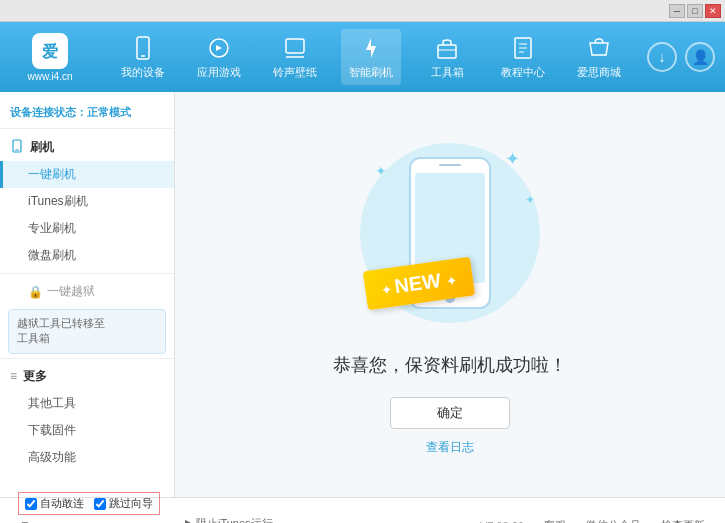 The width and height of the screenshot is (725, 523). Describe the element at coordinates (14, 376) in the screenshot. I see `more-section-icon: ≡` at that location.